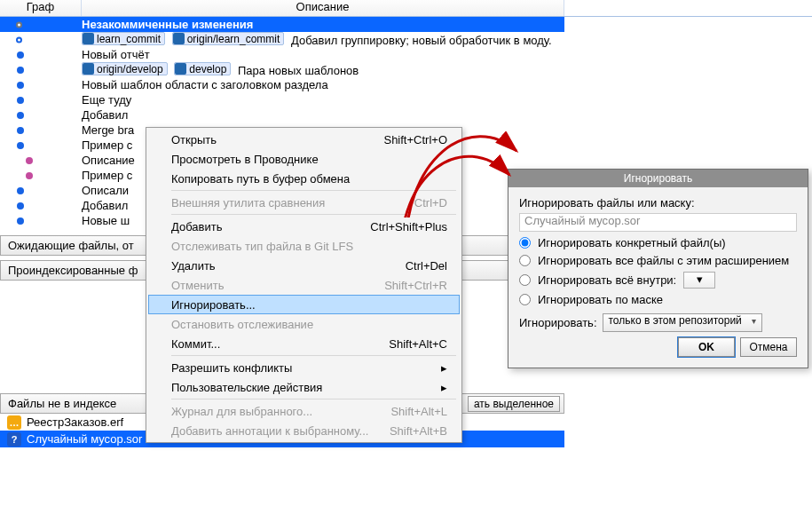  I want to click on opt-mask, so click(525, 300).